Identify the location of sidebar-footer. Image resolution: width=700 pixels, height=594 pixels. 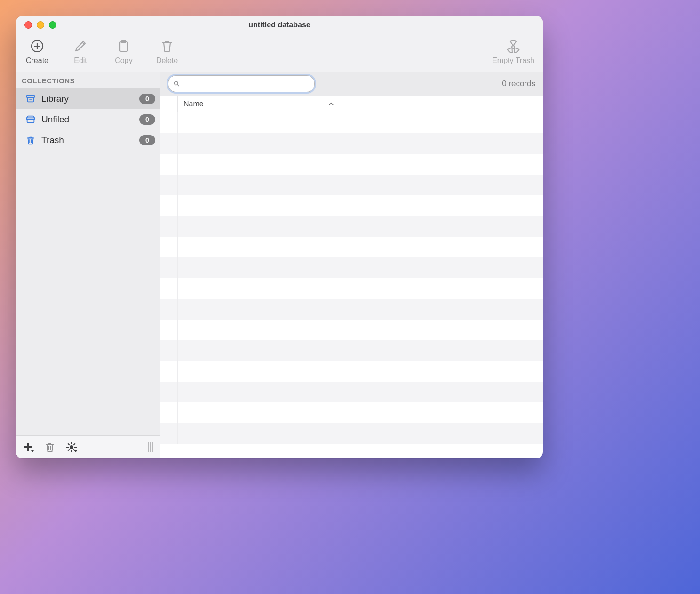
(88, 447).